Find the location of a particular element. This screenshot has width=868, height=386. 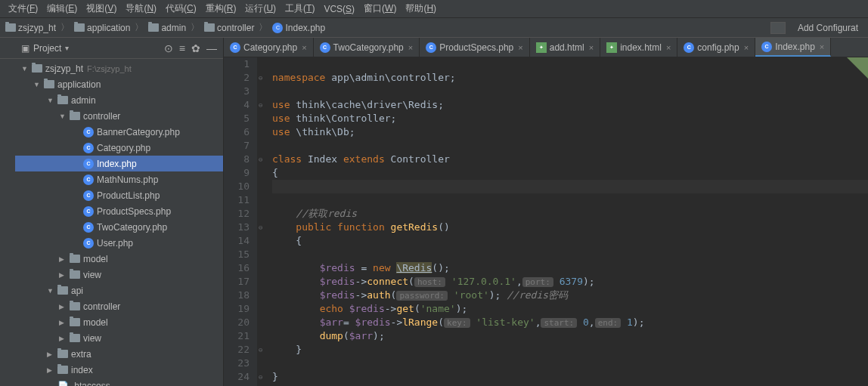

menu-item: 工具(T) is located at coordinates (299, 9).